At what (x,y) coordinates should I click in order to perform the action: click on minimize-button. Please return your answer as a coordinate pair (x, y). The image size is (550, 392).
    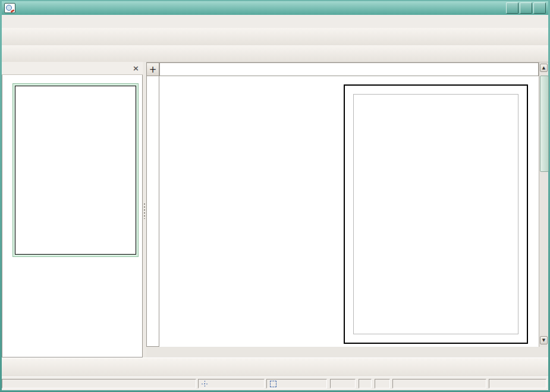
    Looking at the image, I should click on (513, 8).